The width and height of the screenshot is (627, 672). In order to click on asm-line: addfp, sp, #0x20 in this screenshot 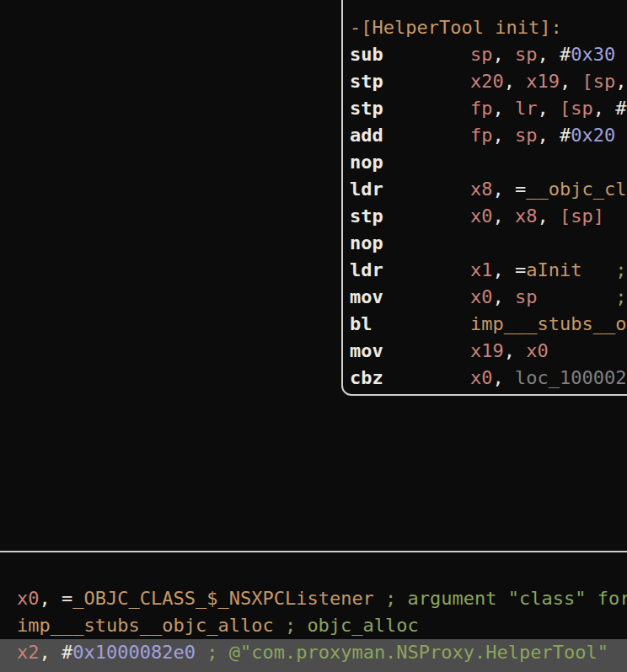, I will do `click(485, 136)`.